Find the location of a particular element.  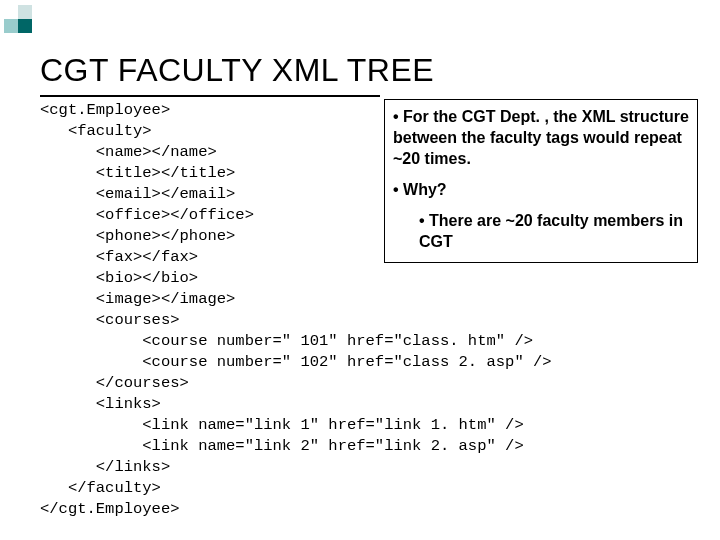

xml-line: <image></image> is located at coordinates (138, 299).